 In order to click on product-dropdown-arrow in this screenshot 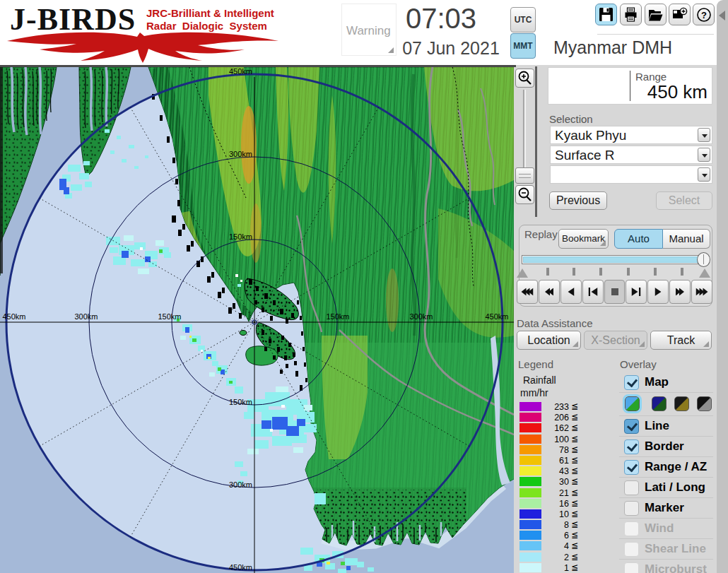, I will do `click(704, 155)`.